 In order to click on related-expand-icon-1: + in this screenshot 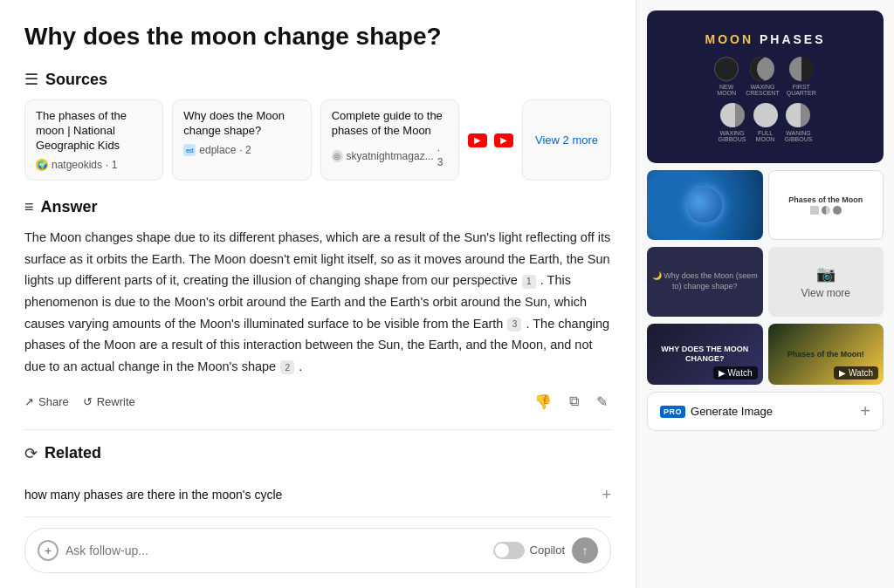, I will do `click(606, 496)`.